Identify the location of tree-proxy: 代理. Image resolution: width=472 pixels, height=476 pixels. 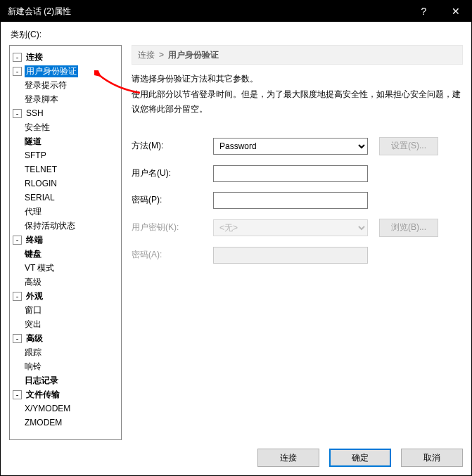
(33, 212).